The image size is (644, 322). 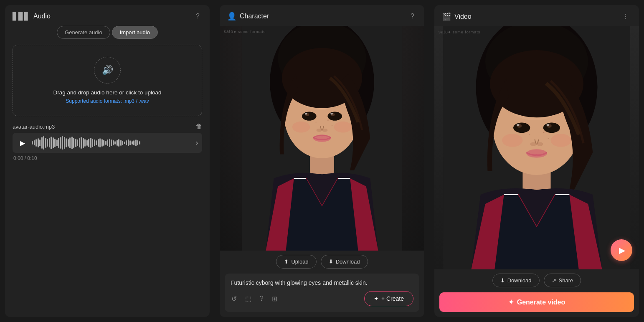 What do you see at coordinates (393, 299) in the screenshot?
I see `create-label: + Create` at bounding box center [393, 299].